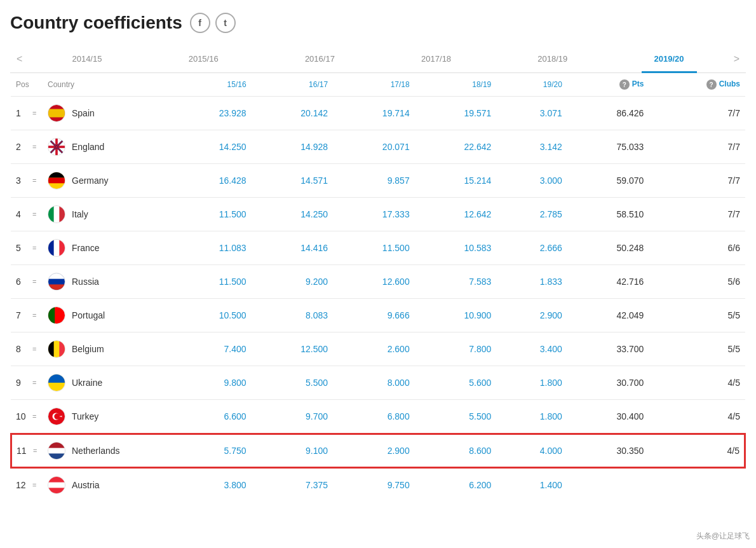  Describe the element at coordinates (23, 181) in the screenshot. I see `position-number: 3` at that location.